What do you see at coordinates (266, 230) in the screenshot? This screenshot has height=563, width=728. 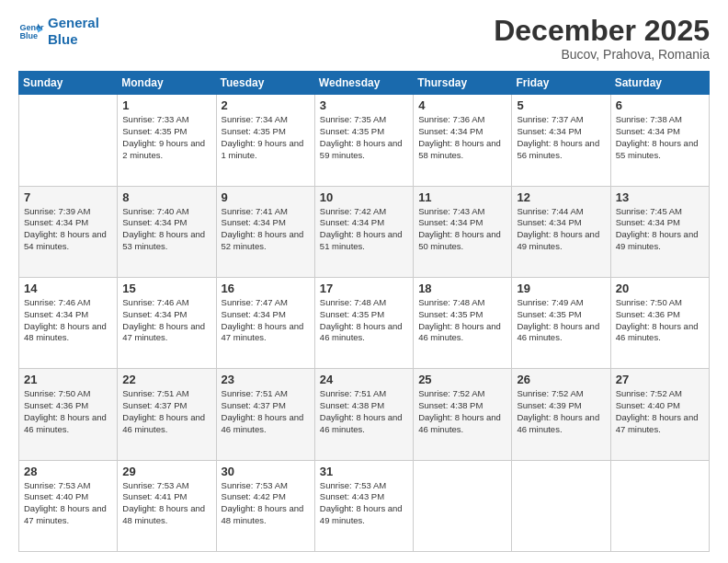 I see `cell-sun-info: Sunrise: 7:41 AMSunset: 4:34 PMDaylight:…` at bounding box center [266, 230].